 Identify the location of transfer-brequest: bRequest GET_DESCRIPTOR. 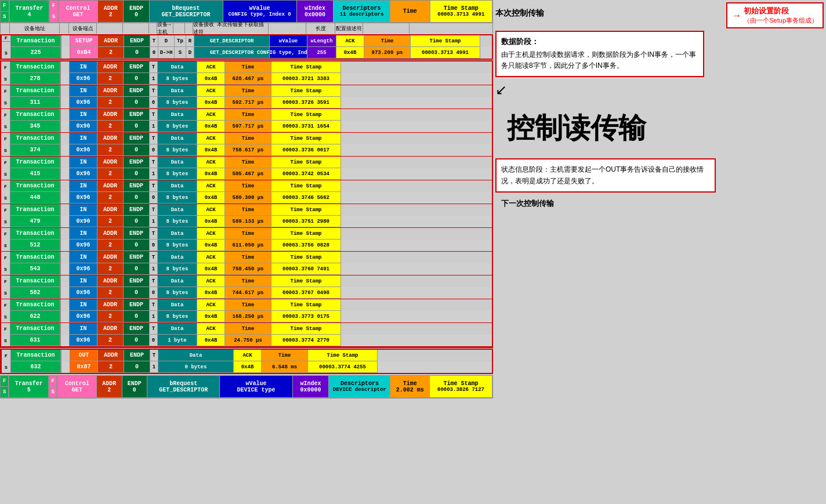
(187, 12).